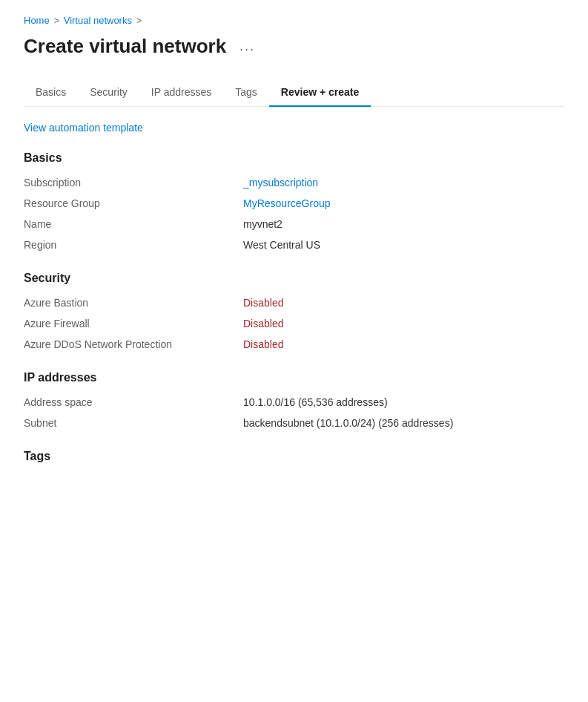 This screenshot has height=702, width=588. I want to click on azure-bastion-label: Azure Bastion, so click(128, 303).